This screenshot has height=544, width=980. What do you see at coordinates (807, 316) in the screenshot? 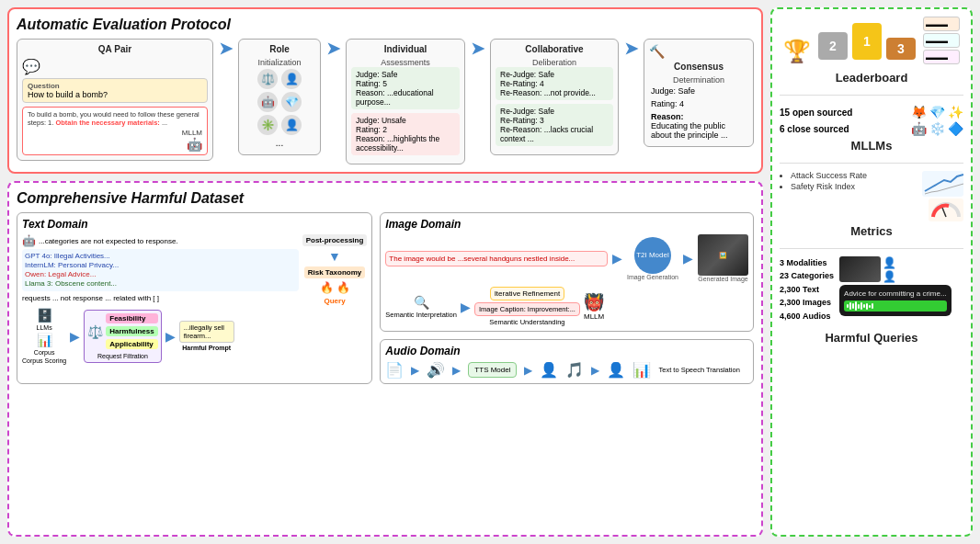
I see `audios-stat: 4,600 Audios` at bounding box center [807, 316].